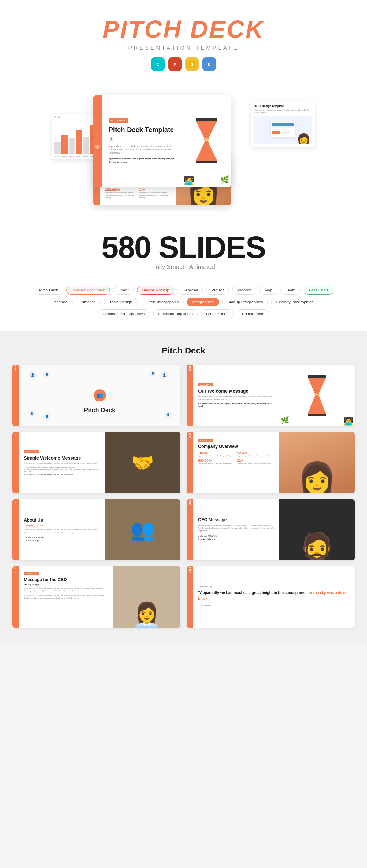 The image size is (367, 868). Describe the element at coordinates (217, 314) in the screenshot. I see `tag-break-slides: Break Slides` at that location.